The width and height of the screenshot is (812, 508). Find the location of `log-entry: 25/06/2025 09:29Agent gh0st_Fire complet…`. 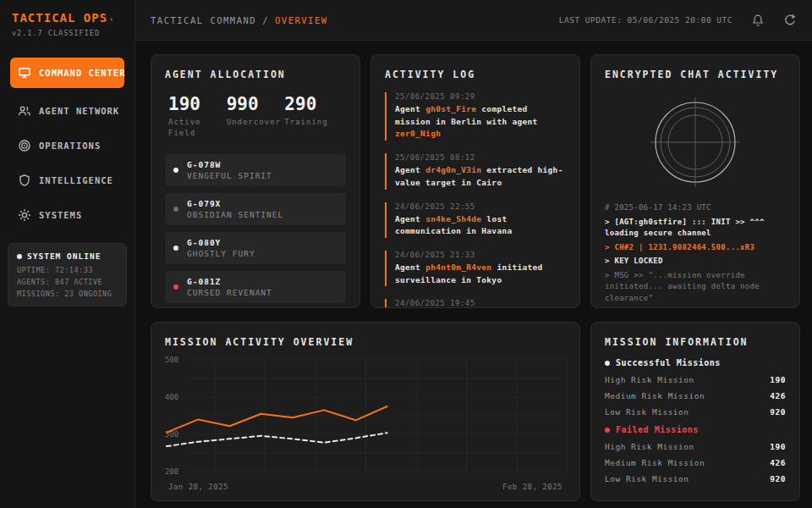

log-entry: 25/06/2025 09:29Agent gh0st_Fire complet… is located at coordinates (475, 117).